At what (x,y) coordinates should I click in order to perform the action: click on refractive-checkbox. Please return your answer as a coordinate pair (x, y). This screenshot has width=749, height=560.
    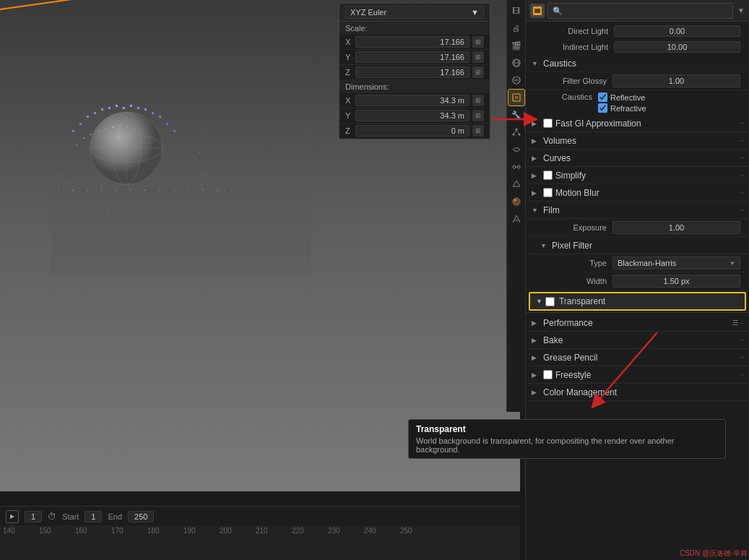
    Looking at the image, I should click on (602, 108).